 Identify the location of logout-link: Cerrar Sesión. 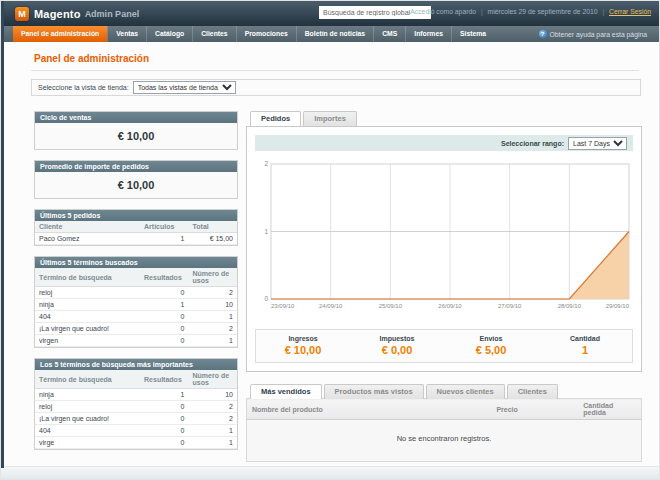
(630, 12).